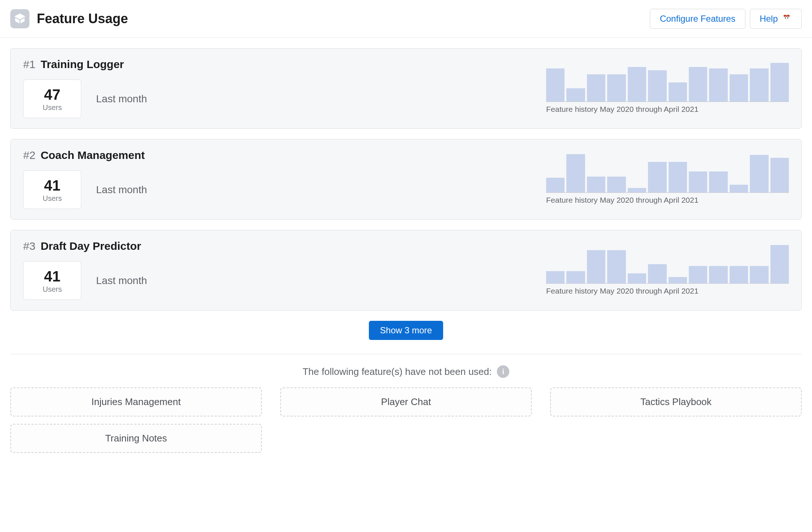 This screenshot has width=812, height=532. What do you see at coordinates (787, 19) in the screenshot?
I see `owl-icon` at bounding box center [787, 19].